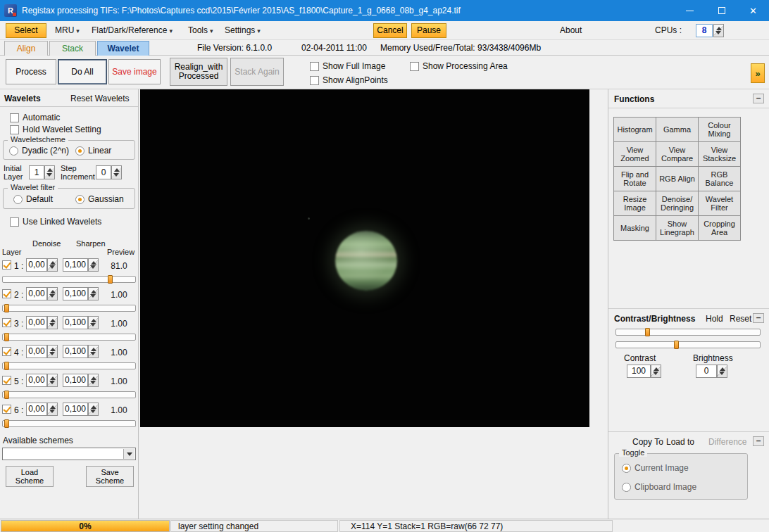 The width and height of the screenshot is (769, 532). What do you see at coordinates (349, 80) in the screenshot?
I see `show-alignpoints-checkbox: Show AlignPoints` at bounding box center [349, 80].